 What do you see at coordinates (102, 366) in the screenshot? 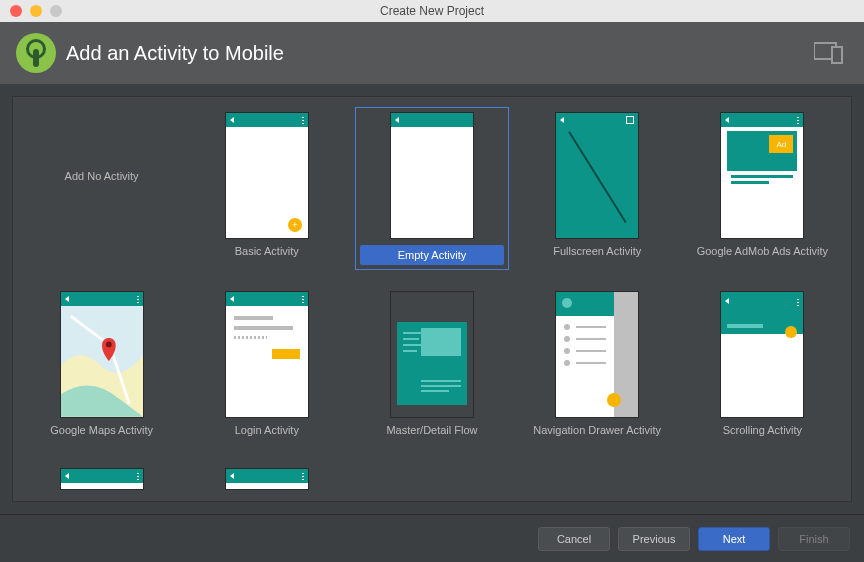
I see `template-tile-maps-activity: Google Maps Activity` at bounding box center [102, 366].